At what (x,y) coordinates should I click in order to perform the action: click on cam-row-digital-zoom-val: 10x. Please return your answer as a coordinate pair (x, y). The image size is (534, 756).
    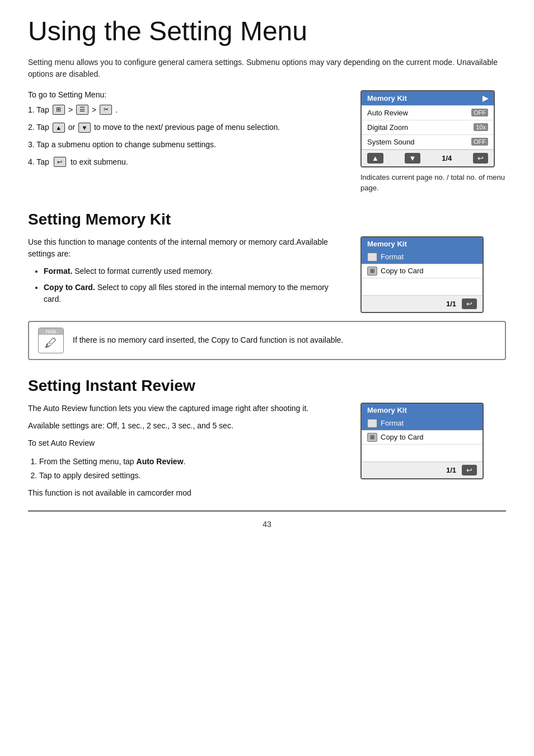
    Looking at the image, I should click on (481, 127).